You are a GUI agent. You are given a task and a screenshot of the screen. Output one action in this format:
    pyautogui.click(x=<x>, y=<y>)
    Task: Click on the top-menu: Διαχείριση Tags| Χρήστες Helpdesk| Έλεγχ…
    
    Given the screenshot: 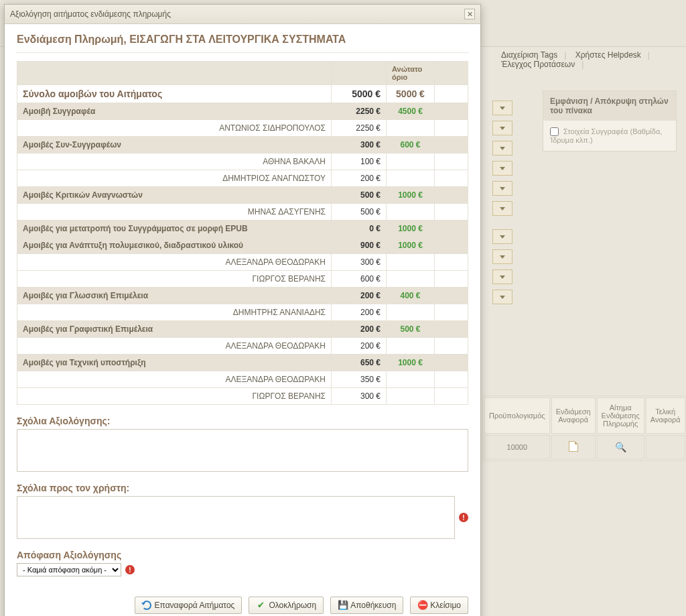 What is the action you would take?
    pyautogui.click(x=591, y=60)
    